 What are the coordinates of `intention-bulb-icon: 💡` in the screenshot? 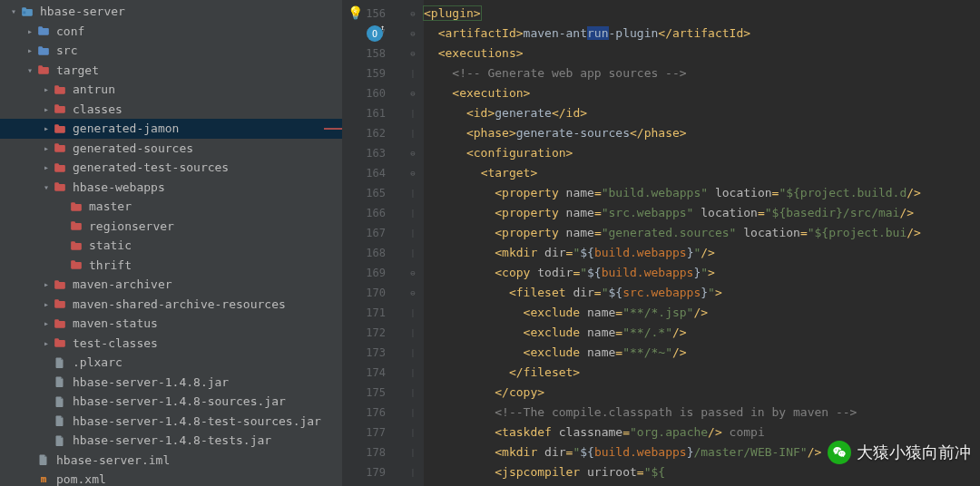 It's located at (356, 13).